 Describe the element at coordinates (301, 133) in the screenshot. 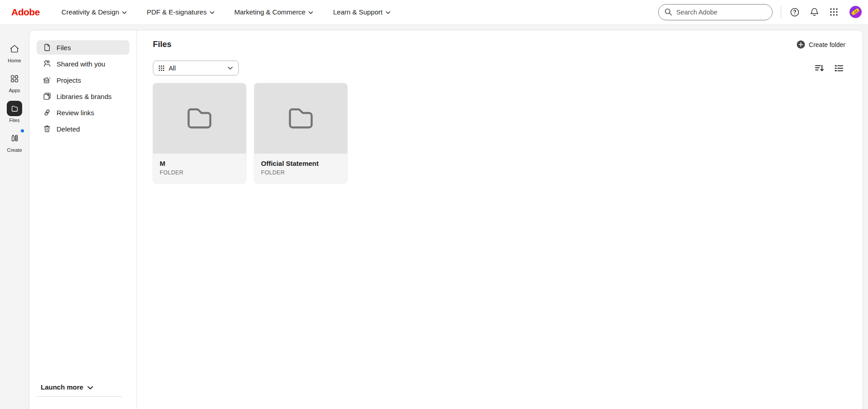

I see `folder-card-official-statement: Official Statement FOLDER` at that location.